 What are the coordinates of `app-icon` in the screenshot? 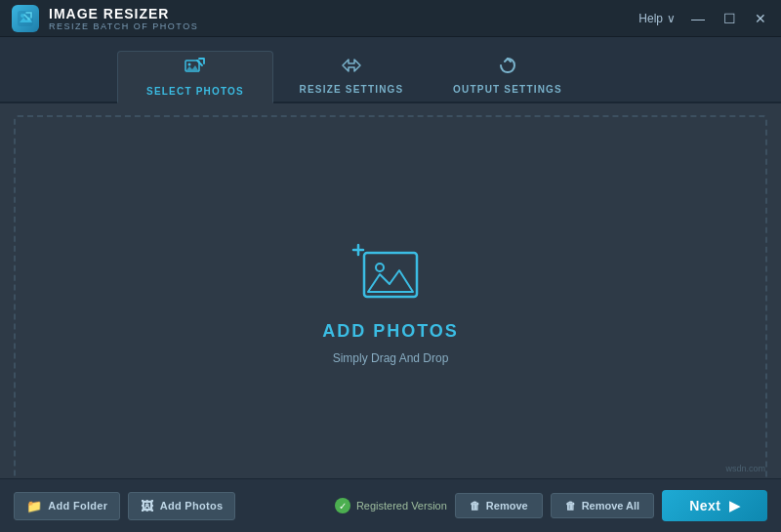 It's located at (25, 19).